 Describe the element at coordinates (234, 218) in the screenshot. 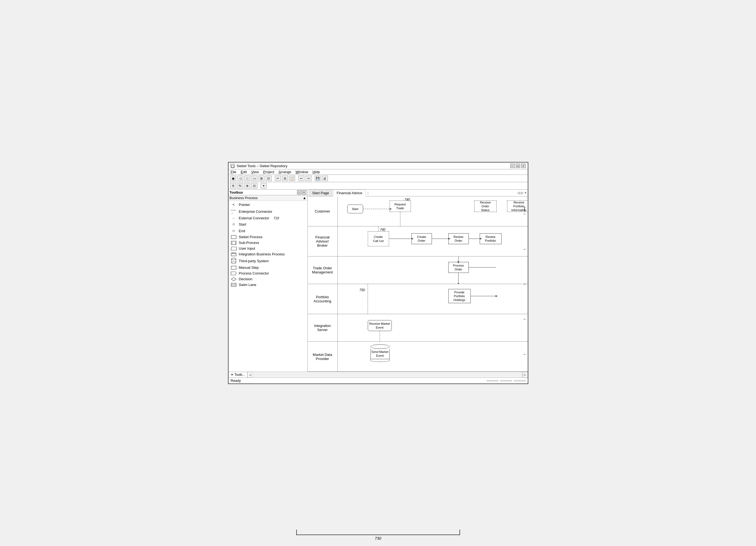

I see `external-connector-icon: - -` at that location.